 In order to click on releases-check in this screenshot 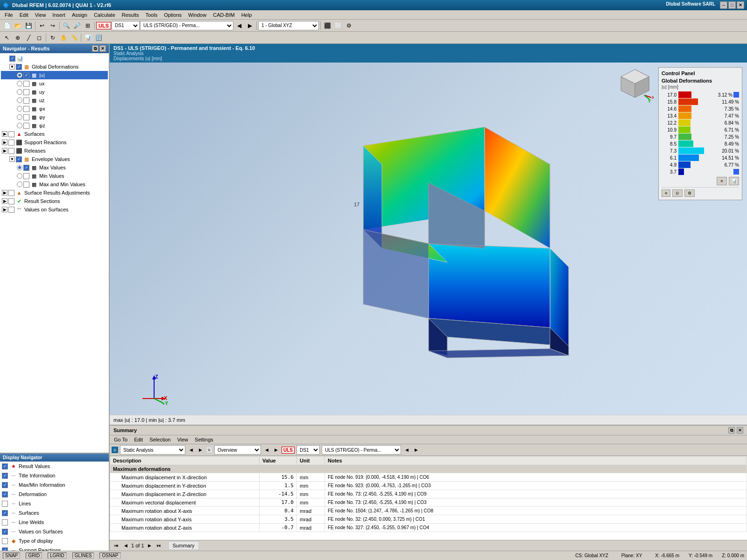, I will do `click(11, 151)`.